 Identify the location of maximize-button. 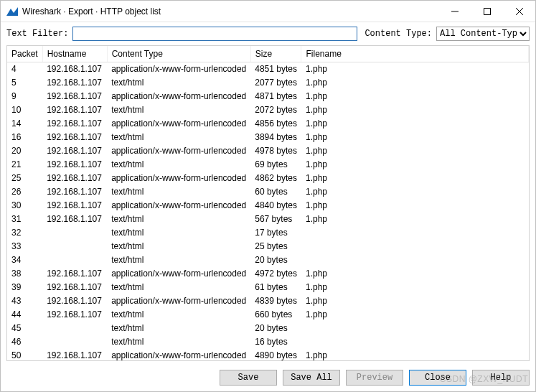
(486, 11).